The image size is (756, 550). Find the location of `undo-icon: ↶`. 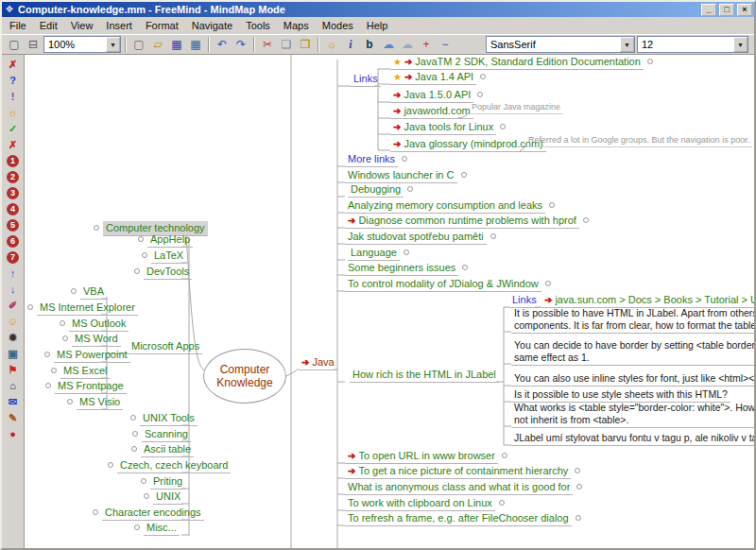

undo-icon: ↶ is located at coordinates (222, 44).